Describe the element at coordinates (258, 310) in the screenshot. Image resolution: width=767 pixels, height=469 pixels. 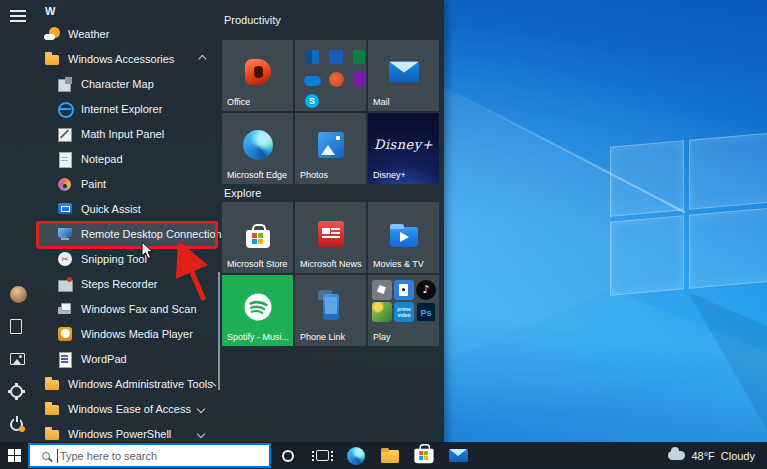
I see `tile-spotify: Spotify - Musi...` at that location.